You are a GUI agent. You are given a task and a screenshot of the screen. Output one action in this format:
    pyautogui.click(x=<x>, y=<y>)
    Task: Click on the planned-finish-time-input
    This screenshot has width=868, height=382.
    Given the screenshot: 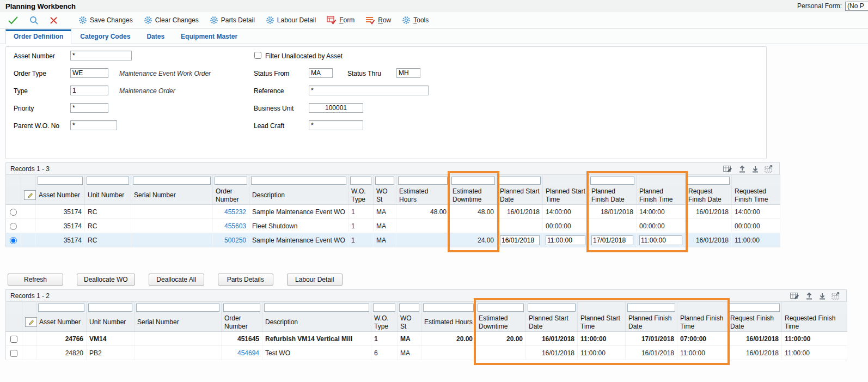 What is the action you would take?
    pyautogui.click(x=661, y=240)
    